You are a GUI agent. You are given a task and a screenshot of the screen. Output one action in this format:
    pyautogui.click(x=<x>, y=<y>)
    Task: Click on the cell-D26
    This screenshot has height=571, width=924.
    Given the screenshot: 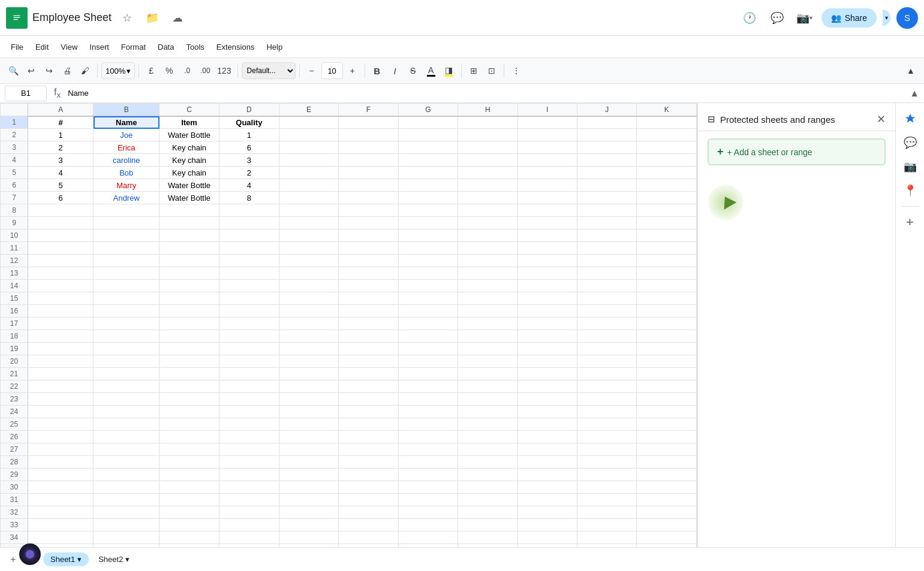 What is the action you would take?
    pyautogui.click(x=249, y=437)
    